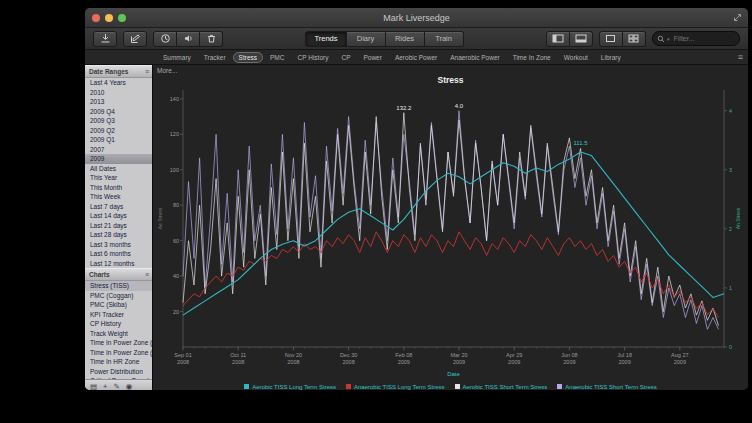 The height and width of the screenshot is (423, 752). Describe the element at coordinates (730, 347) in the screenshot. I see `svg-text: 0` at that location.